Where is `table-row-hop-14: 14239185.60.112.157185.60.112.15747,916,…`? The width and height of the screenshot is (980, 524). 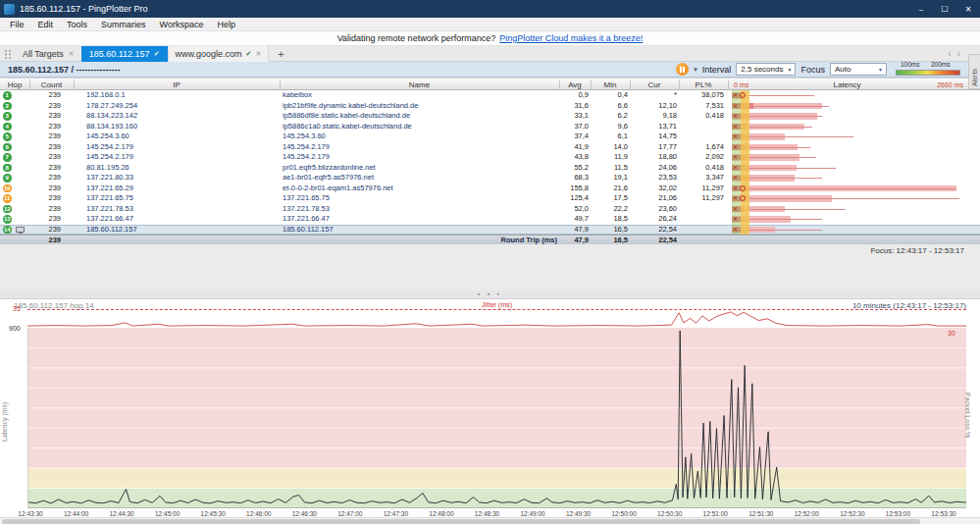 table-row-hop-14: 14239185.60.112.157185.60.112.15747,916,… is located at coordinates (490, 230).